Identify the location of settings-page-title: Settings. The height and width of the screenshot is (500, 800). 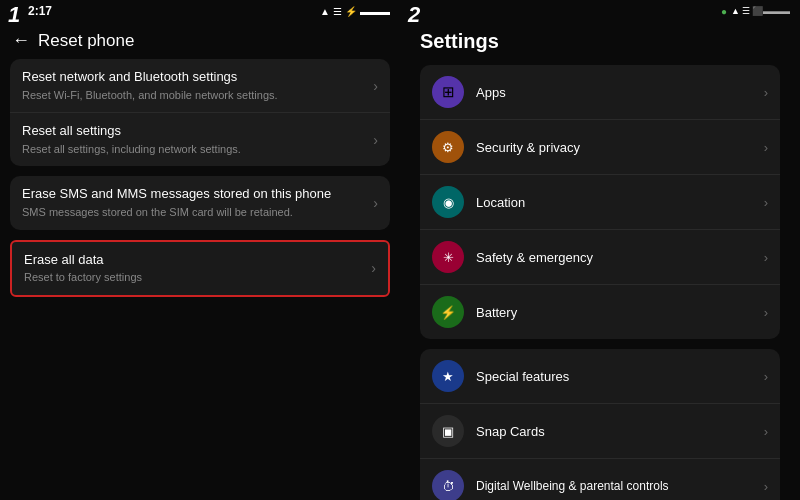
(600, 40).